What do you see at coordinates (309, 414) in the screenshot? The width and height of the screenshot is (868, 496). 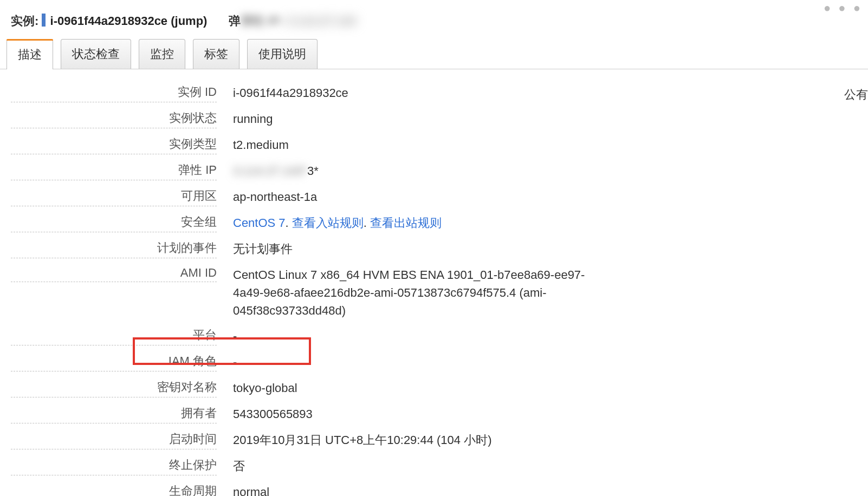 I see `row-owner: 拥有者 543300565893` at bounding box center [309, 414].